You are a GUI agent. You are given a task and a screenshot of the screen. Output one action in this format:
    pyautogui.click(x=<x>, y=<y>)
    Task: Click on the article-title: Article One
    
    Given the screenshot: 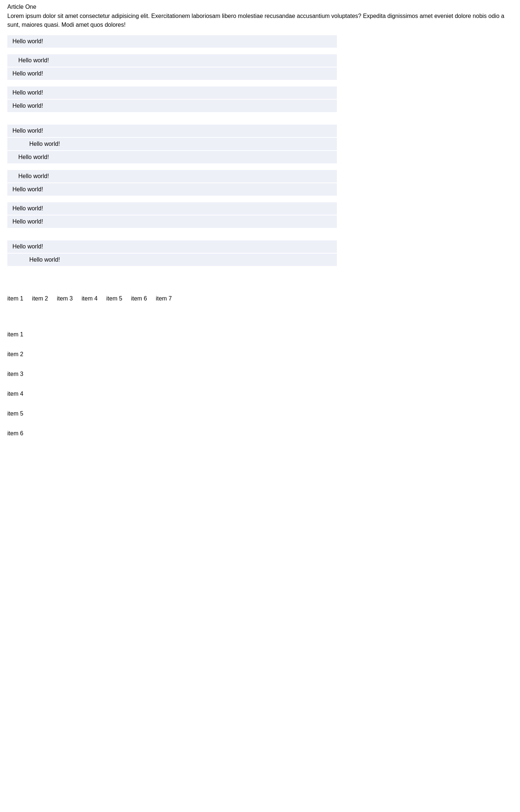 What is the action you would take?
    pyautogui.click(x=260, y=7)
    